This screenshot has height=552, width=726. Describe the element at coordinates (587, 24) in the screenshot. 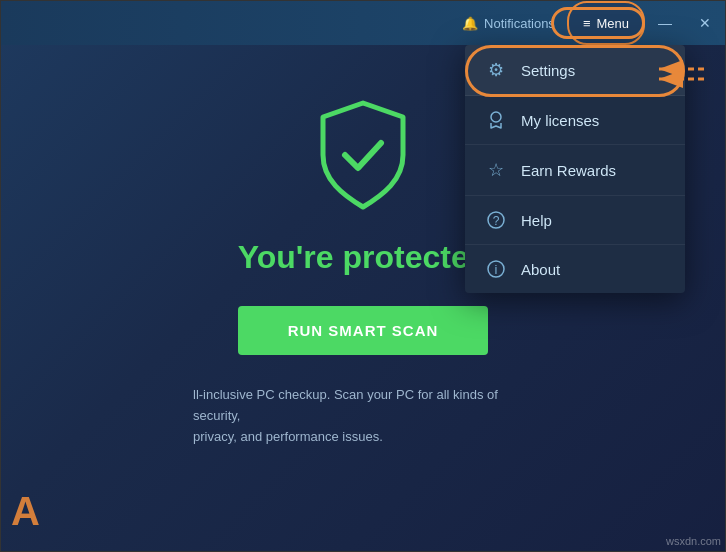

I see `menu-lines-icon: ≡` at that location.